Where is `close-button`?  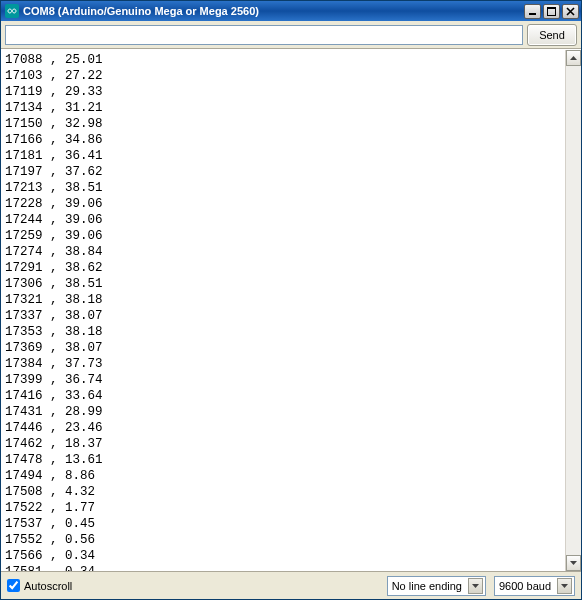 close-button is located at coordinates (570, 12).